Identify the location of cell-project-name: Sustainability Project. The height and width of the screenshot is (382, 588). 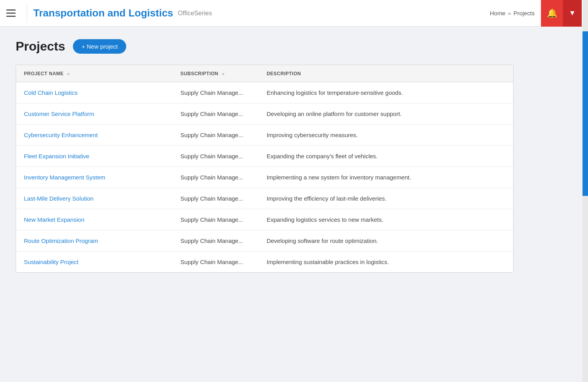
(94, 262).